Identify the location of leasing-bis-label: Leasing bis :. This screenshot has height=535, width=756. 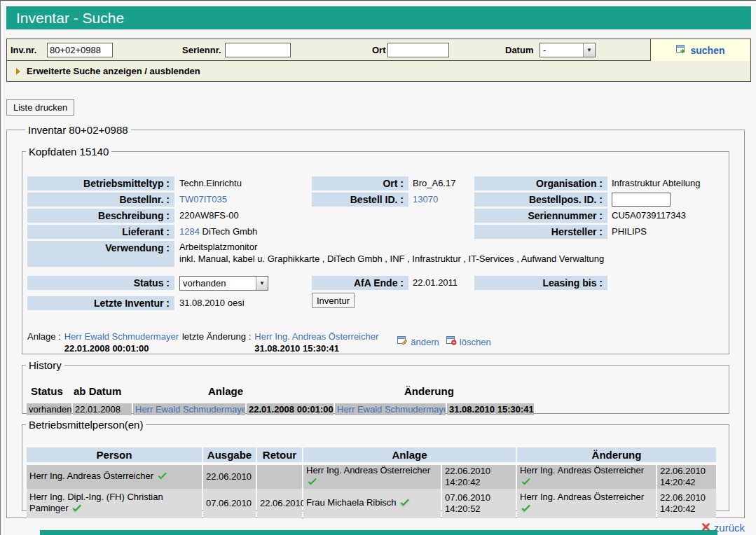
(541, 283).